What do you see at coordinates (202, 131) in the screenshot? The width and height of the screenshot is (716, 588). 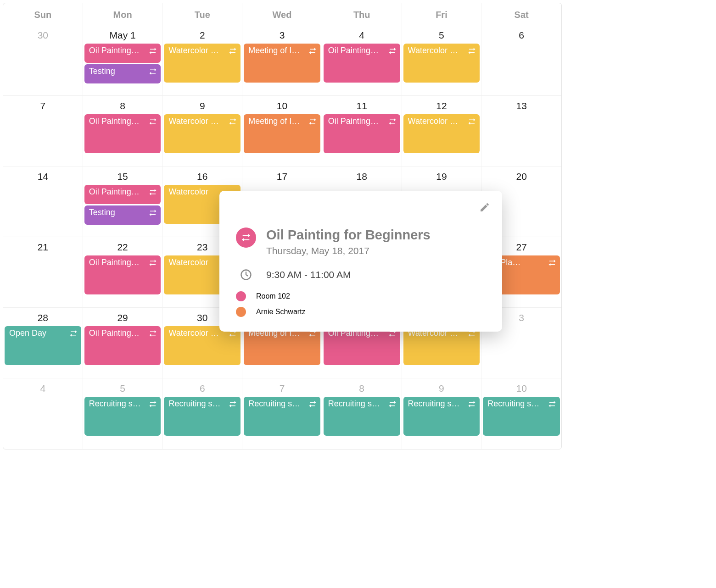 I see `day-cell: 9Watercolor …` at bounding box center [202, 131].